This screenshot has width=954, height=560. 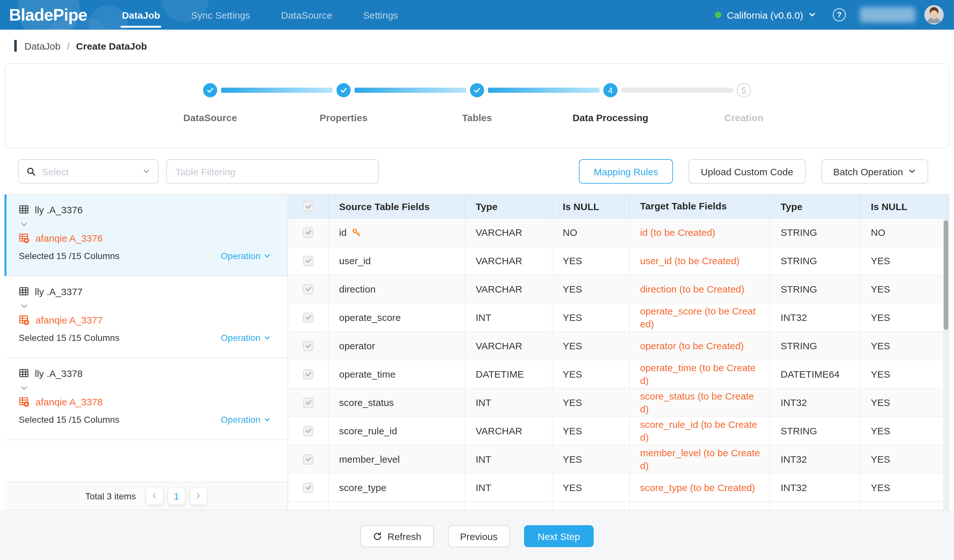 What do you see at coordinates (146, 399) in the screenshot?
I see `table-list-item: lly .A_3378 afanqie A_3378 Selected 15 /…` at bounding box center [146, 399].